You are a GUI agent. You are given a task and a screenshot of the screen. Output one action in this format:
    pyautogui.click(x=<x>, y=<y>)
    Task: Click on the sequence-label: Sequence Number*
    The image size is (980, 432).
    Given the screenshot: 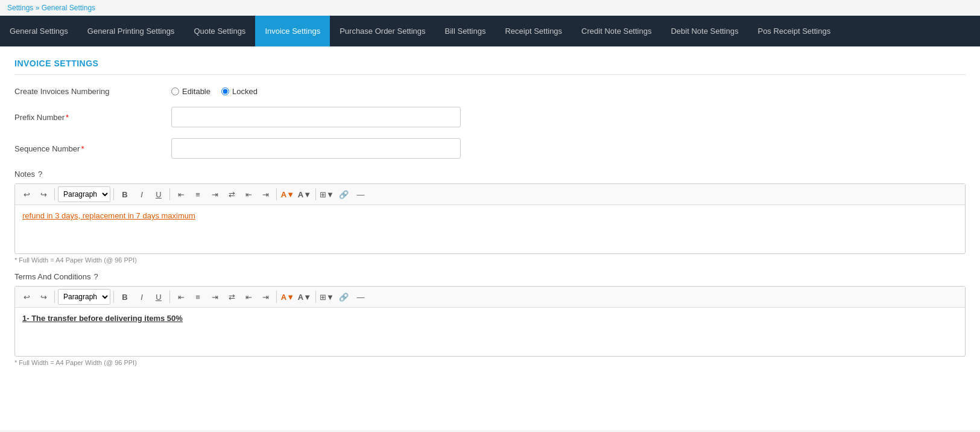 What is the action you would take?
    pyautogui.click(x=93, y=148)
    